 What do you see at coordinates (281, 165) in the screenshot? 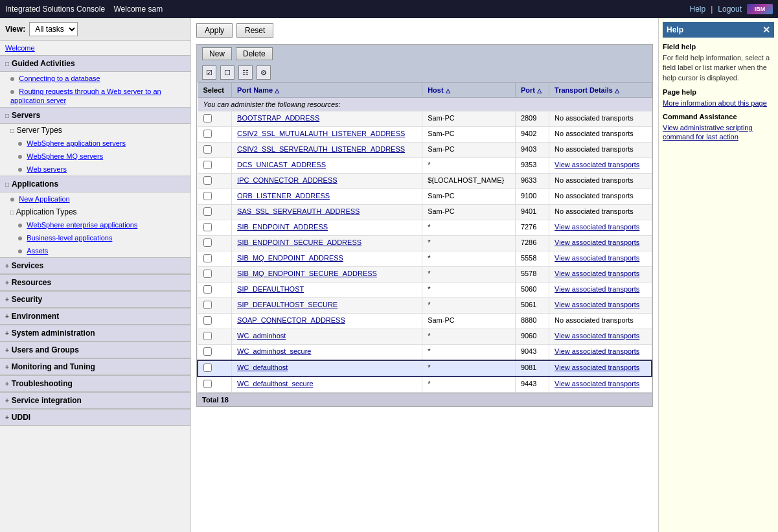
I see `port-name-link: DCS_UNICAST_ADDRESS` at bounding box center [281, 165].